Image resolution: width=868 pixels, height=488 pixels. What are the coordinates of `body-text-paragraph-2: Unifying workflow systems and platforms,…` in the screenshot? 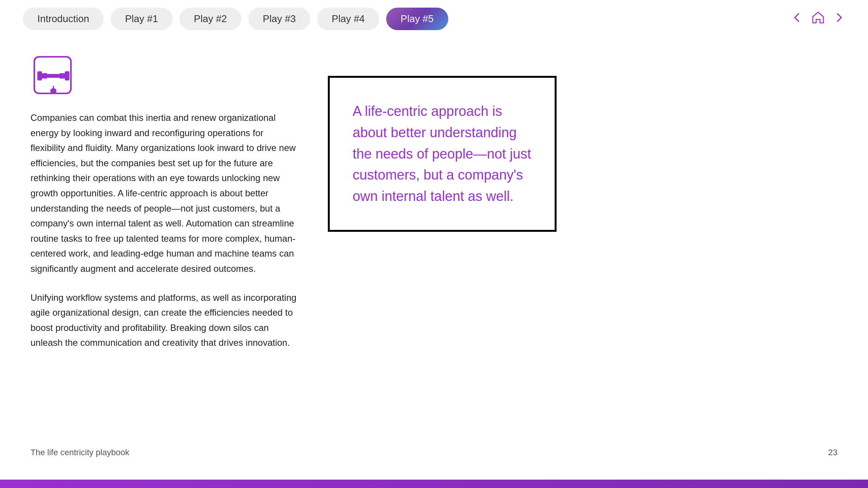 It's located at (164, 320).